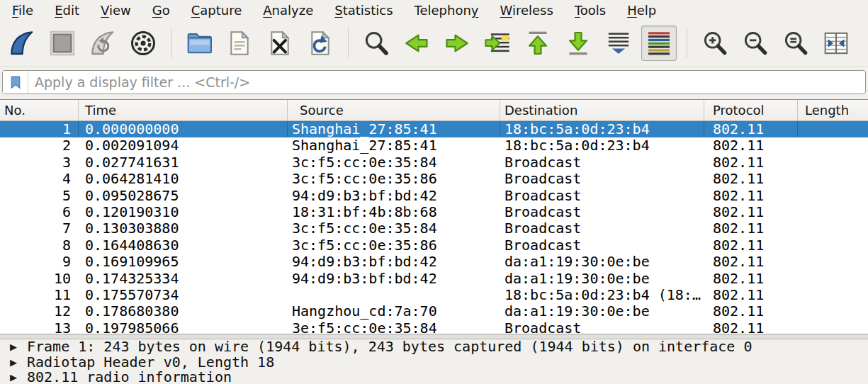 Image resolution: width=868 pixels, height=384 pixels. I want to click on cell-destination: da:a1:19:30:0e:be, so click(602, 312).